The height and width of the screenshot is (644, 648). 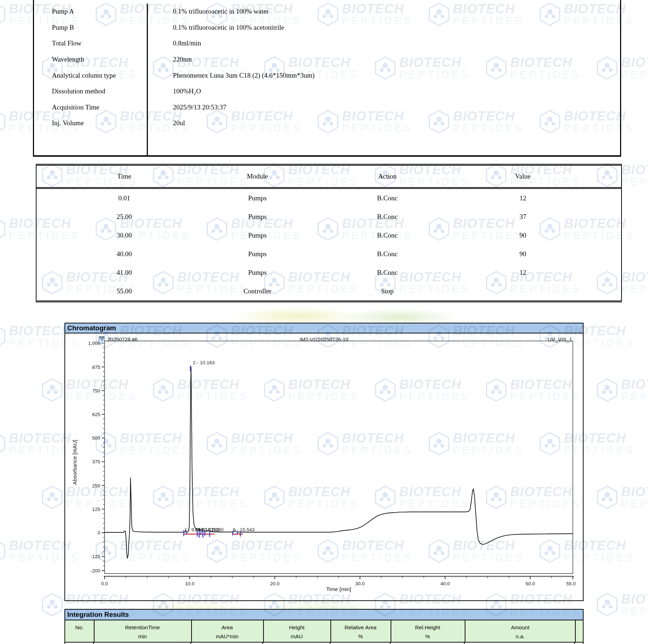 What do you see at coordinates (324, 643) in the screenshot?
I see `integration-first-row-sliver` at bounding box center [324, 643].